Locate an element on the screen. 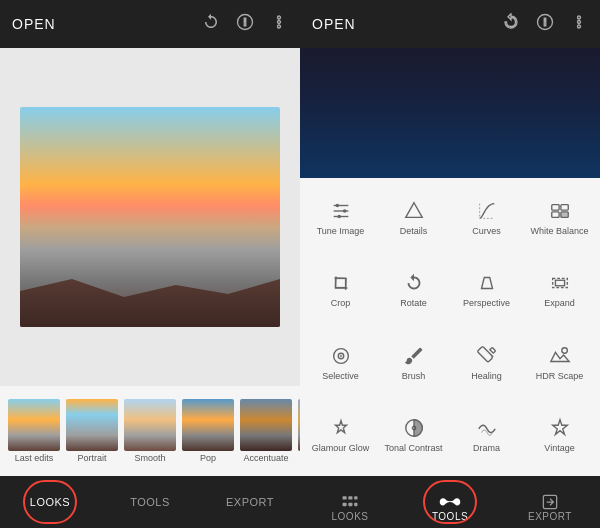 Image resolution: width=600 pixels, height=528 pixels. vintage-icon is located at coordinates (560, 428).